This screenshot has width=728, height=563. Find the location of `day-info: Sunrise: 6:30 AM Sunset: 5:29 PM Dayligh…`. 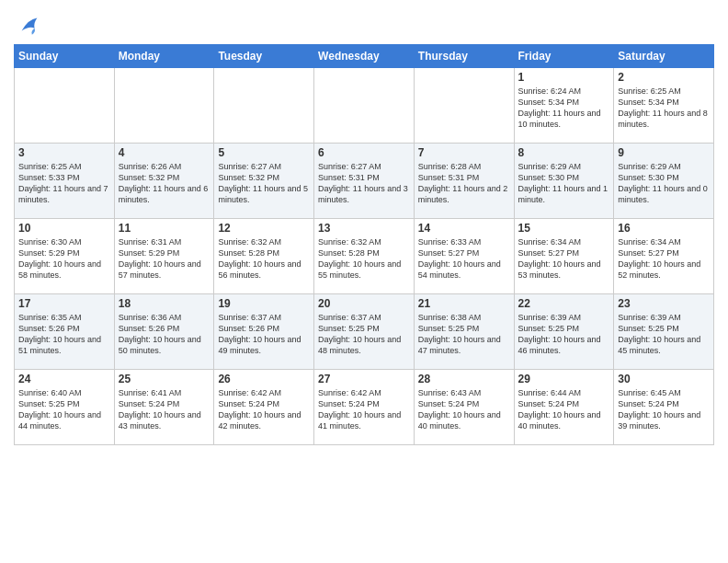

day-info: Sunrise: 6:30 AM Sunset: 5:29 PM Dayligh… is located at coordinates (64, 259).